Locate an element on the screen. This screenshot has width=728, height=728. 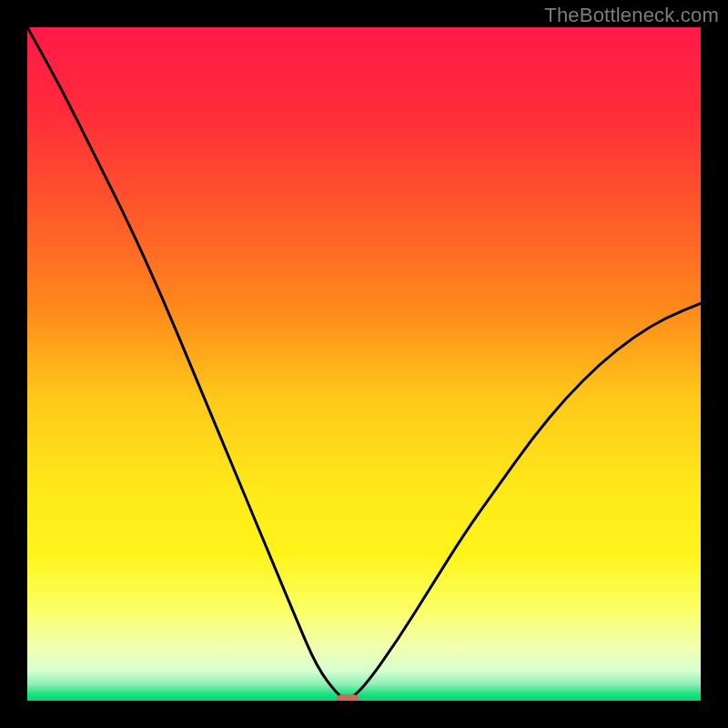
watermark-label: TheBottleneck.com is located at coordinates (632, 15).